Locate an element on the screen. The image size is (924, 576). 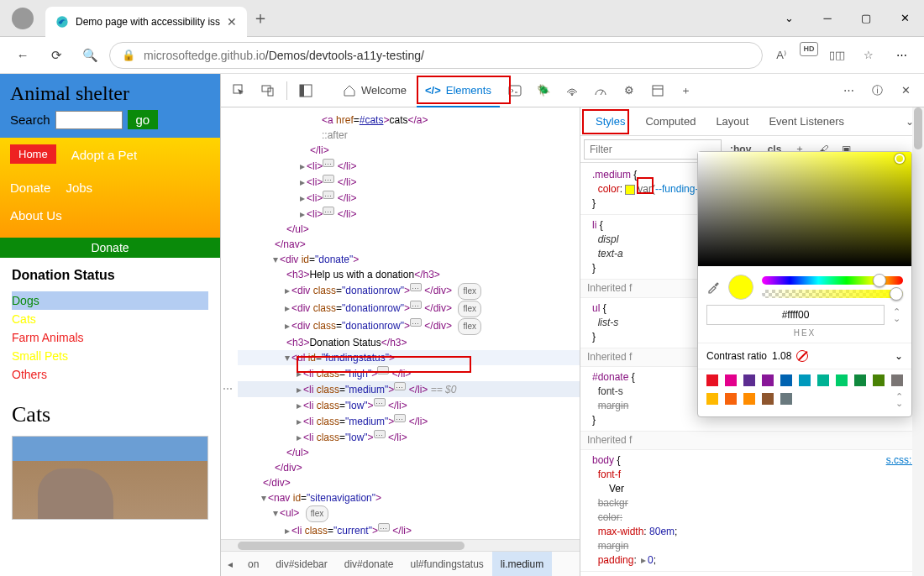
color-preview is located at coordinates (741, 287).